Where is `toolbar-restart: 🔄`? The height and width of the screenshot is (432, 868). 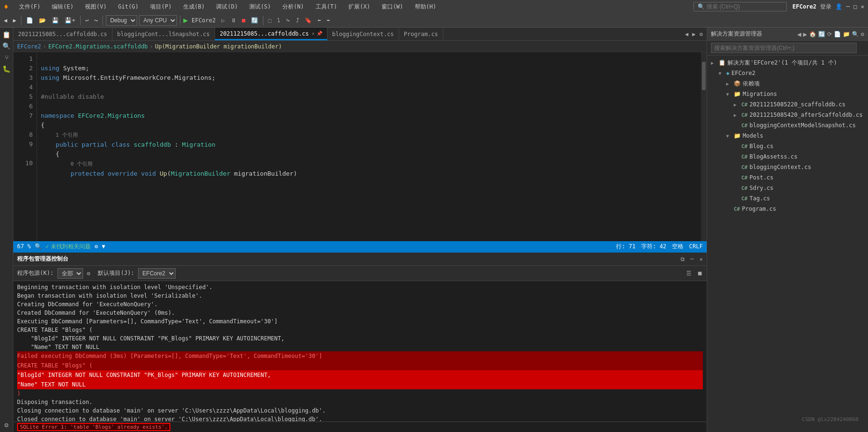
toolbar-restart: 🔄 is located at coordinates (254, 20).